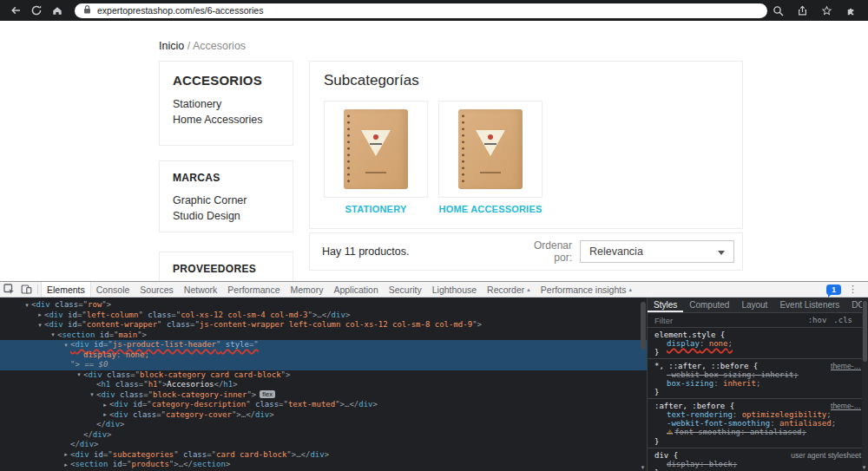  Describe the element at coordinates (323, 415) in the screenshot. I see `dom-tree-row: ▸<div class="category-cover">…</div>` at that location.